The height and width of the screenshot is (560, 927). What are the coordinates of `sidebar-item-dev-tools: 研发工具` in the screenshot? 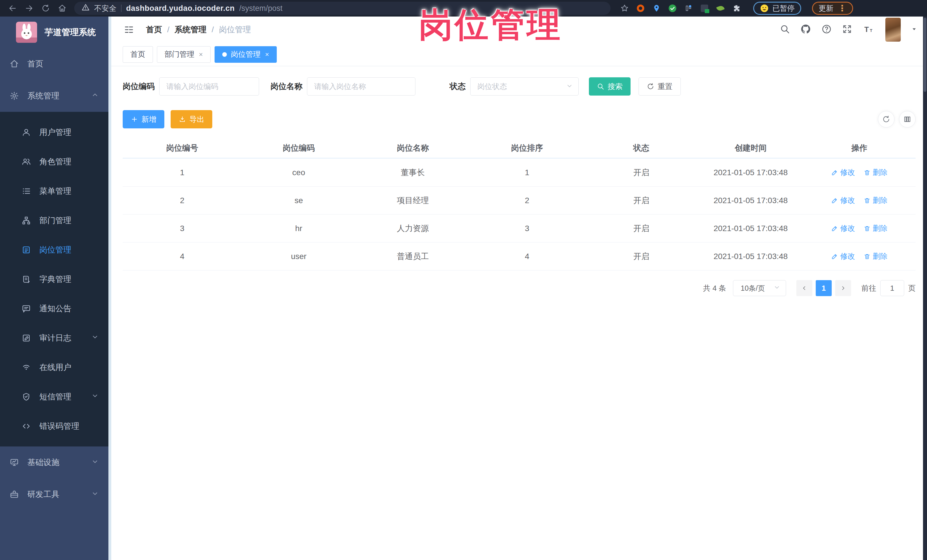 It's located at (56, 494).